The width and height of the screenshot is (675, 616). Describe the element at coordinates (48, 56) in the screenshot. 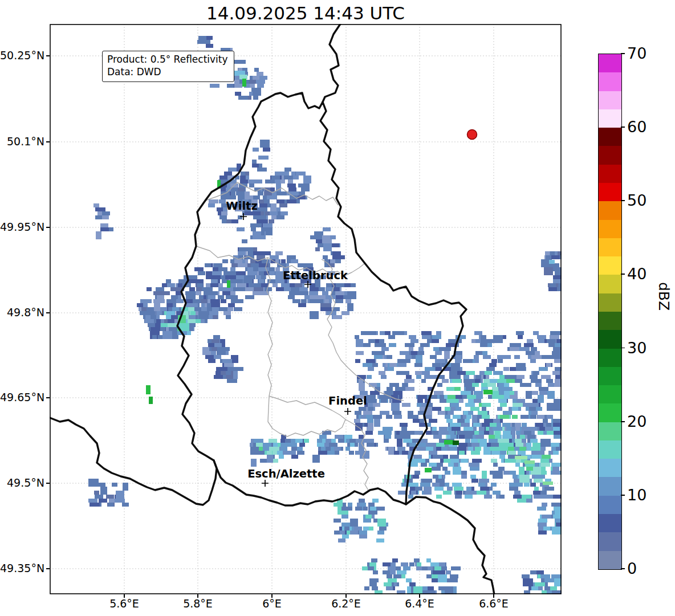

I see `y-tick-mark` at that location.